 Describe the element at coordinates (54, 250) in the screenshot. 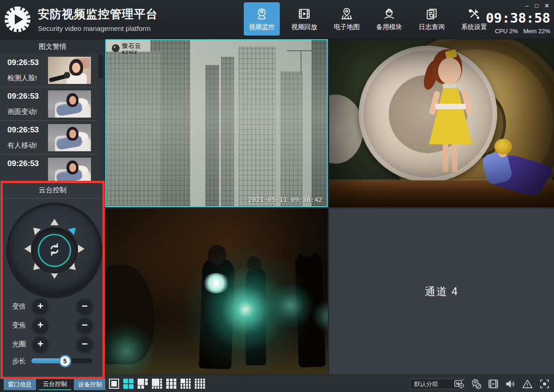

I see `ptz-joystick` at that location.